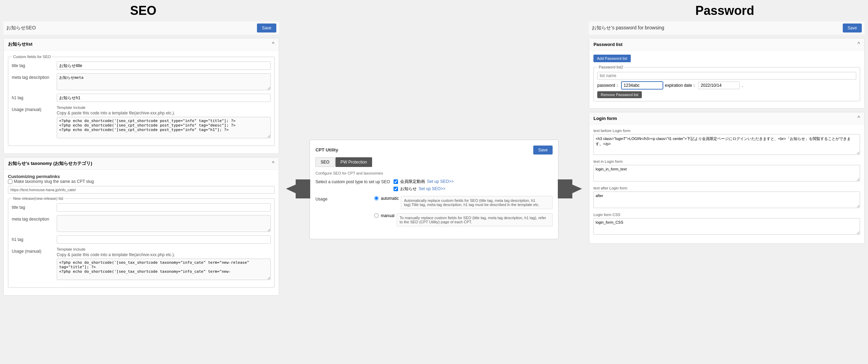 The height and width of the screenshot is (364, 868). Describe the element at coordinates (605, 118) in the screenshot. I see `login-form-title: Login form` at that location.